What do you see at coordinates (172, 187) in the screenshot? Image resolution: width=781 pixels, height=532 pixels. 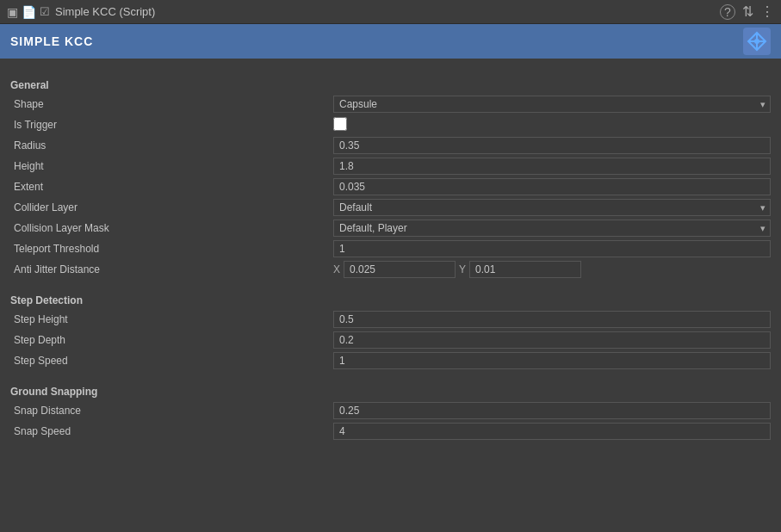 I see `extent-label: Extent` at bounding box center [172, 187].